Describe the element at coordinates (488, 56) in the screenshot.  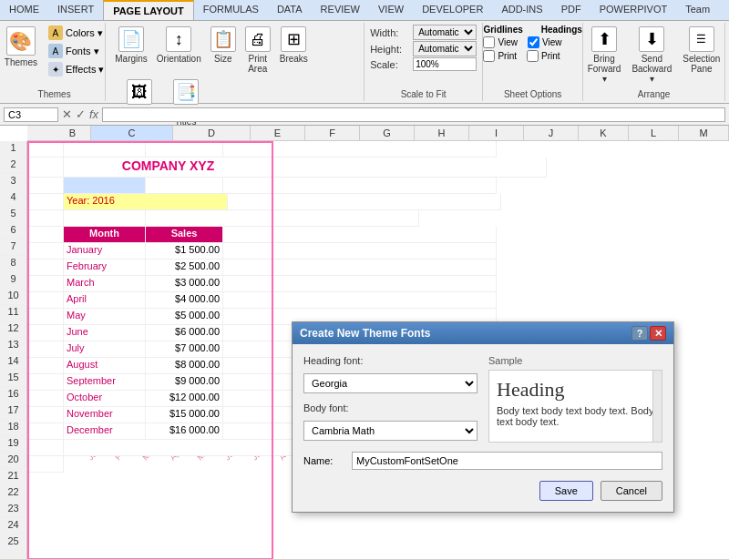
I see `gridlines-print-check` at that location.